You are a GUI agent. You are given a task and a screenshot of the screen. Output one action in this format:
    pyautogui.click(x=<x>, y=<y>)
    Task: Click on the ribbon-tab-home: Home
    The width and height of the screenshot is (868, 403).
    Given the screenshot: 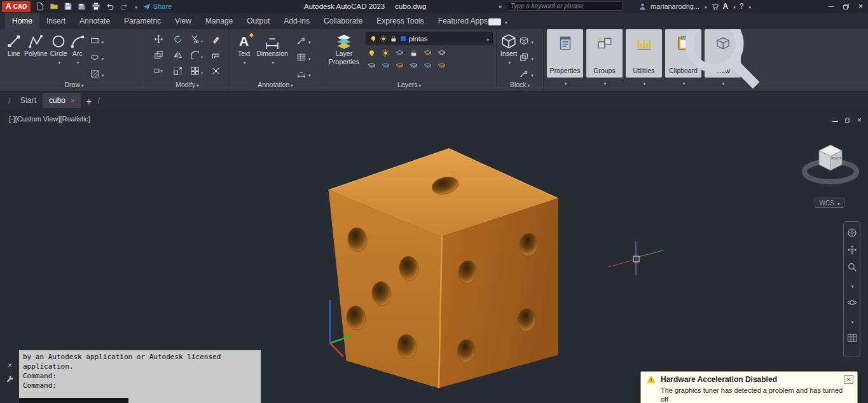 What is the action you would take?
    pyautogui.click(x=22, y=21)
    